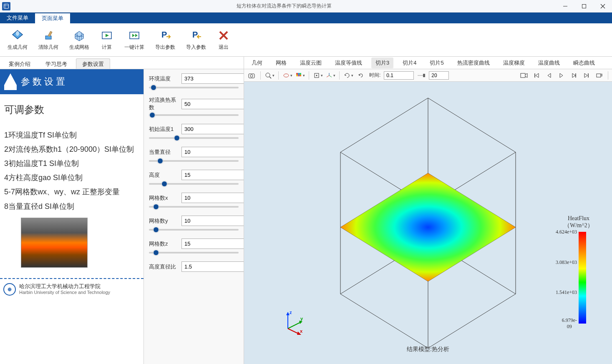 Image resolution: width=612 pixels, height=364 pixels. Describe the element at coordinates (134, 40) in the screenshot. I see `ribbon-one-click: 一键计算` at that location.